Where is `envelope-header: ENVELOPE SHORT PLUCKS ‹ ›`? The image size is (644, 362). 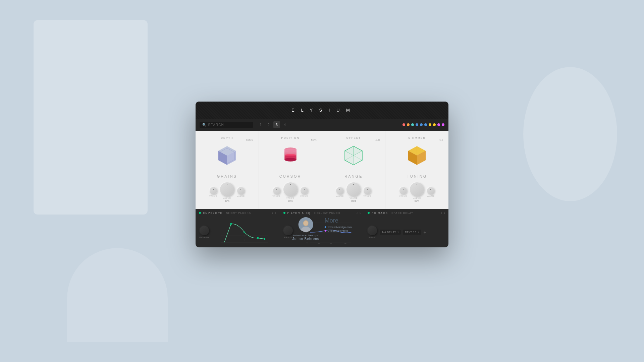
envelope-header: ENVELOPE SHORT PLUCKS ‹ › is located at coordinates (237, 213).